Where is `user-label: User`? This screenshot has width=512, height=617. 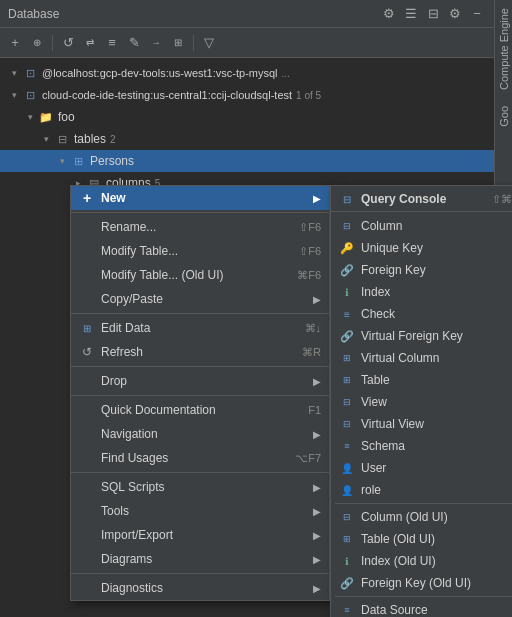
user-label: User is located at coordinates (436, 468).